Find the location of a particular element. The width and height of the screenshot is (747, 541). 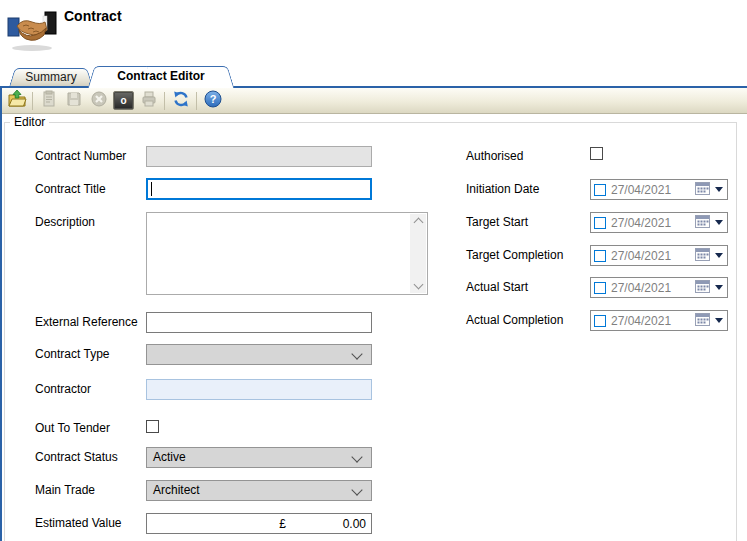

record-o-icon: o is located at coordinates (124, 100).